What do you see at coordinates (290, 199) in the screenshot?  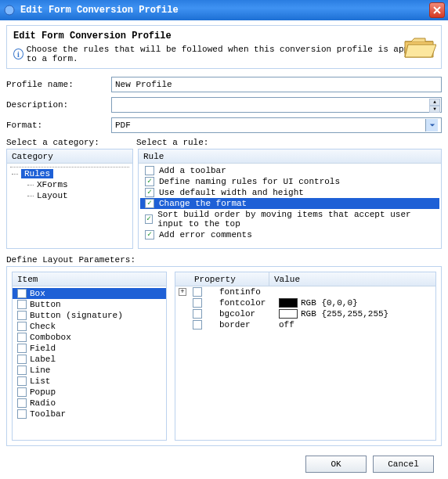 I see `rule-panel: Rule Add a toolbarDefine naming rules fo…` at bounding box center [290, 199].